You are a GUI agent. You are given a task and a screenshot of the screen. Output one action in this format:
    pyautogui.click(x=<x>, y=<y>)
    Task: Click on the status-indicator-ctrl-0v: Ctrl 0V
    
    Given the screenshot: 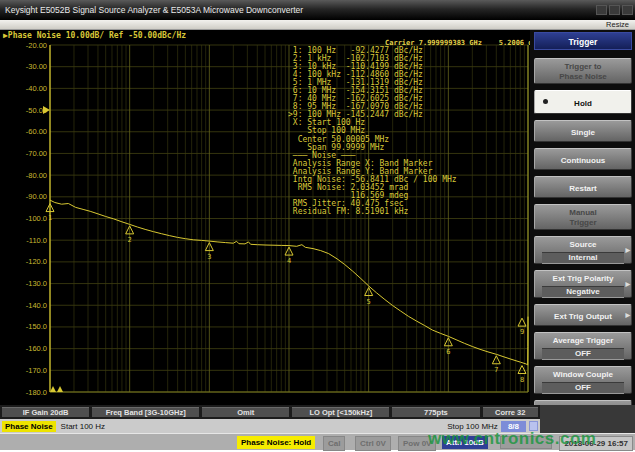 What is the action you would take?
    pyautogui.click(x=373, y=444)
    